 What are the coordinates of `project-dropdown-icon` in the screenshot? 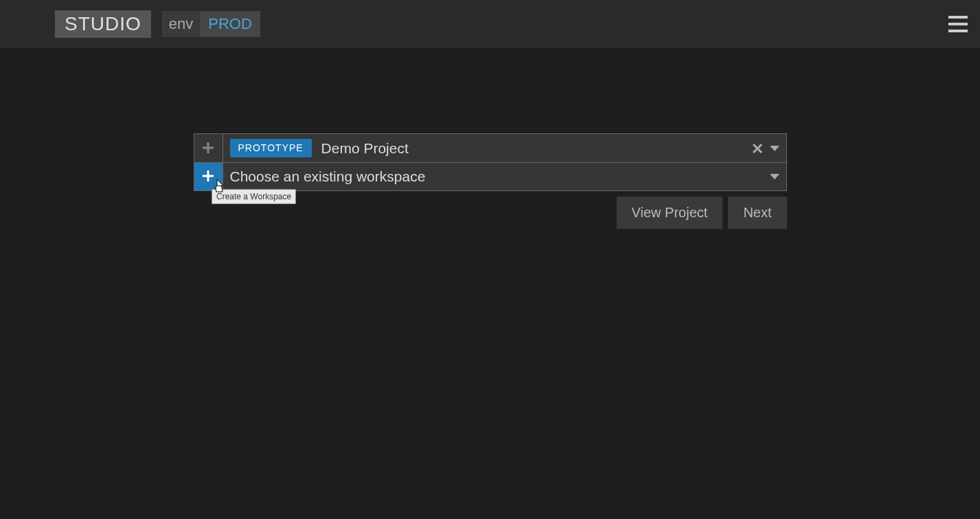 It's located at (777, 148).